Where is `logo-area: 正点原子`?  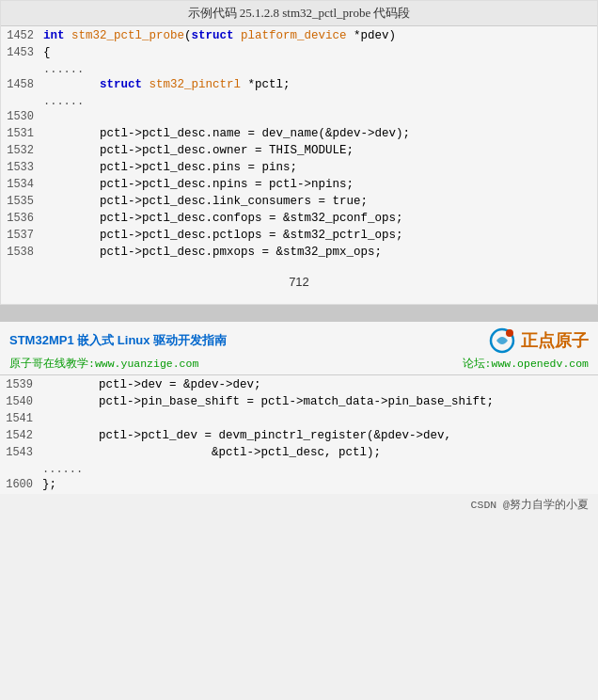
logo-area: 正点原子 is located at coordinates (538, 341).